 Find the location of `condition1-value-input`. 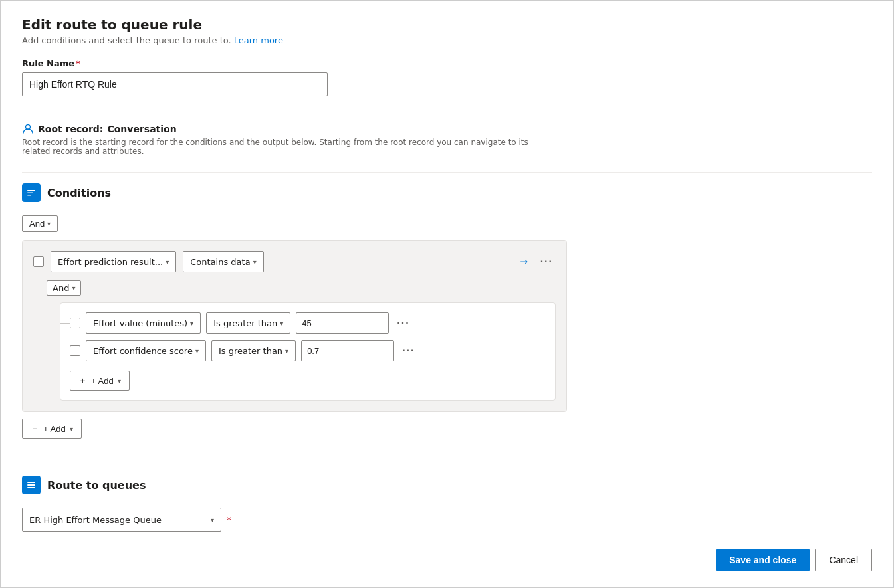

condition1-value-input is located at coordinates (342, 323).